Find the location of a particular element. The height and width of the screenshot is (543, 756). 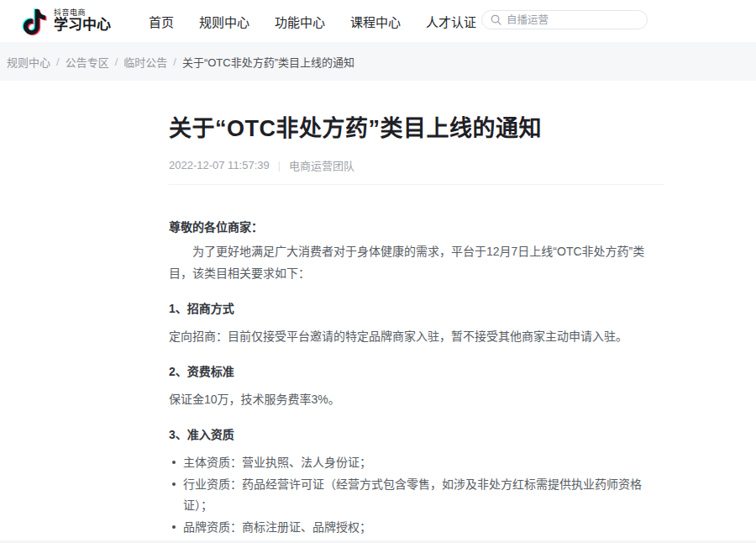

article-meta: 2022-12-07 11:57:39 | 电商运营团队 is located at coordinates (417, 165).